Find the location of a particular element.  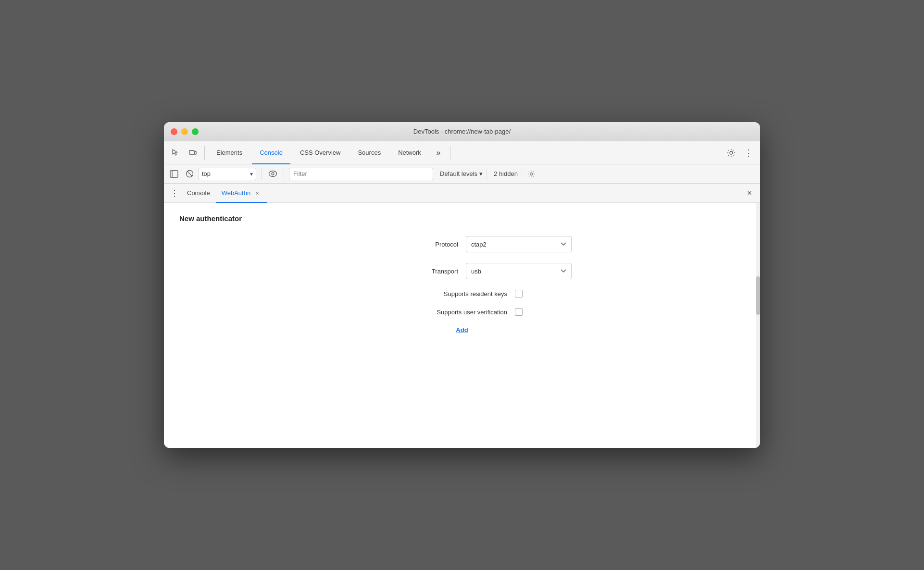

close-button is located at coordinates (174, 132).